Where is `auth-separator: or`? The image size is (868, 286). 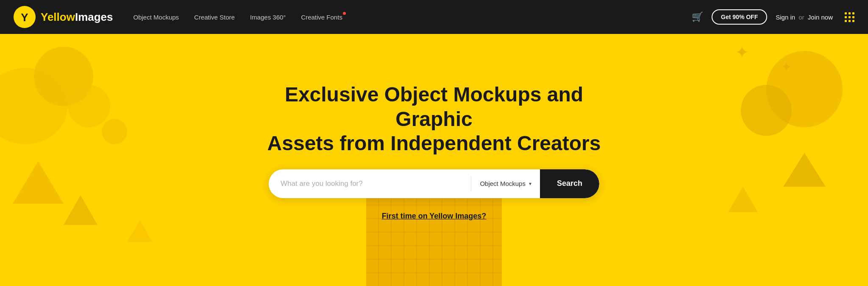
auth-separator: or is located at coordinates (801, 17).